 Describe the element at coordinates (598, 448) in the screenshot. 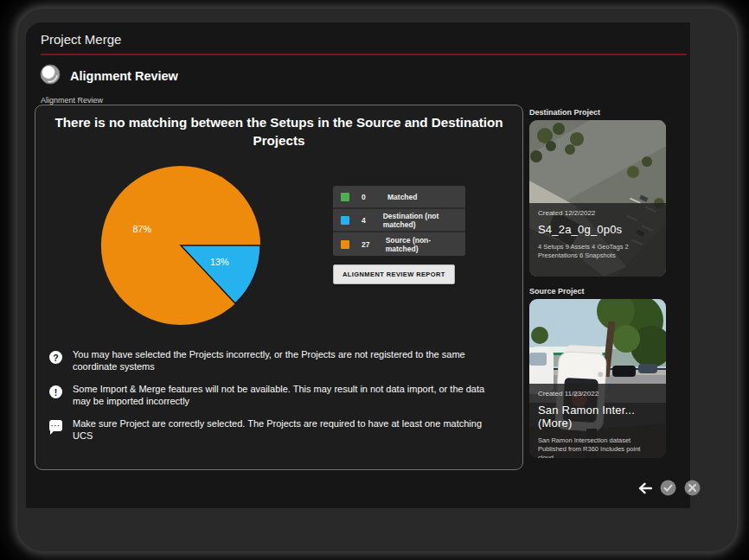

I see `source-project-description: San Ramon Intersection dataset Published…` at that location.